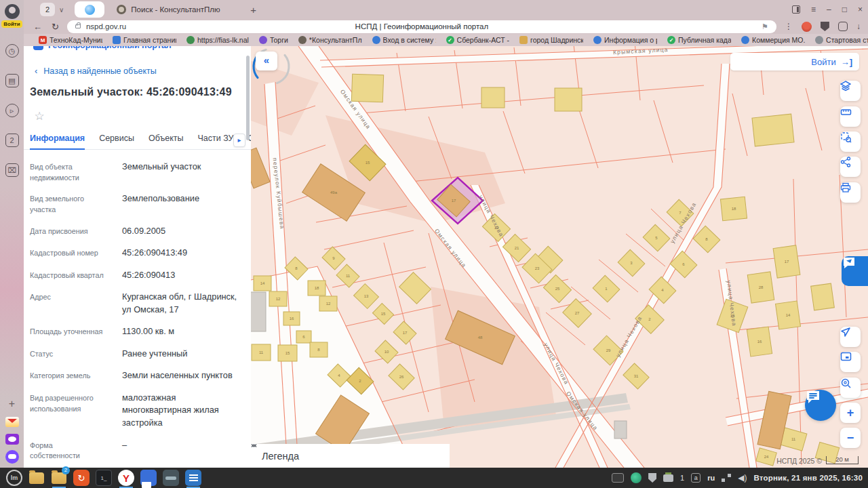 The width and height of the screenshot is (868, 488). What do you see at coordinates (636, 478) in the screenshot?
I see `tray-sync-icon` at bounding box center [636, 478].